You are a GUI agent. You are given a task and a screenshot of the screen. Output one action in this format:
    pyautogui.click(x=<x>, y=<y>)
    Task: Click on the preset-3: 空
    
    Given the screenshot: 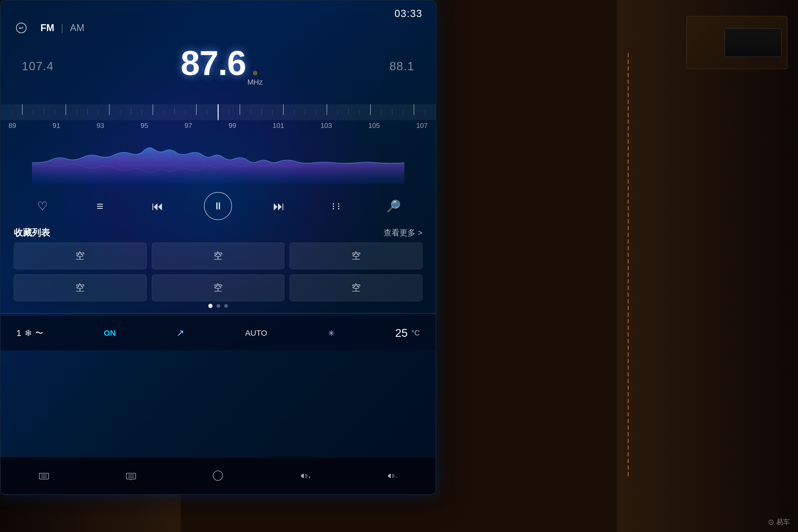 What is the action you would take?
    pyautogui.click(x=356, y=256)
    